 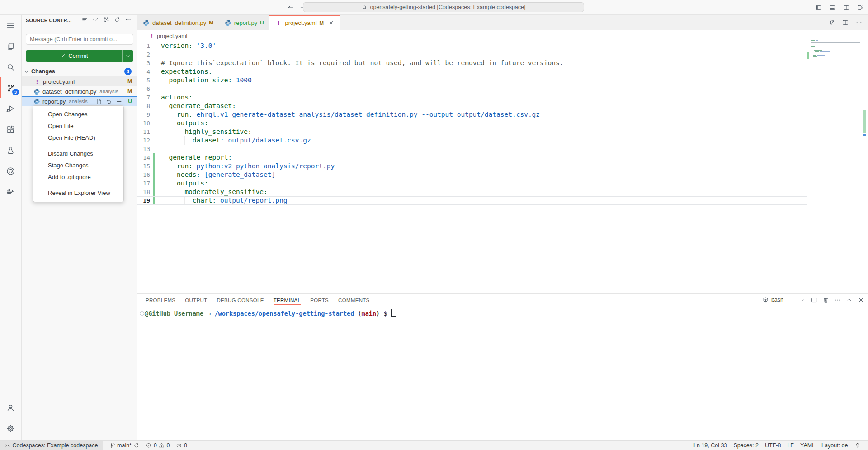 I want to click on code-line-6: 6, so click(x=503, y=89).